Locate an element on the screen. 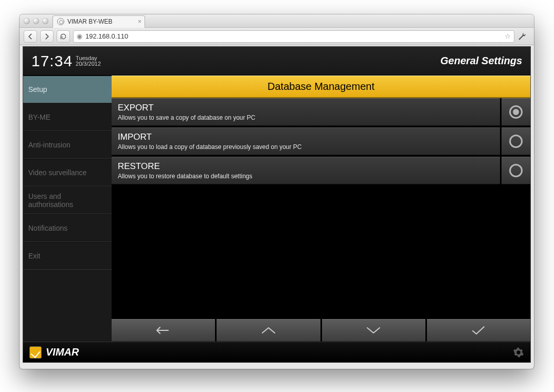 The image size is (554, 392). check-icon is located at coordinates (478, 330).